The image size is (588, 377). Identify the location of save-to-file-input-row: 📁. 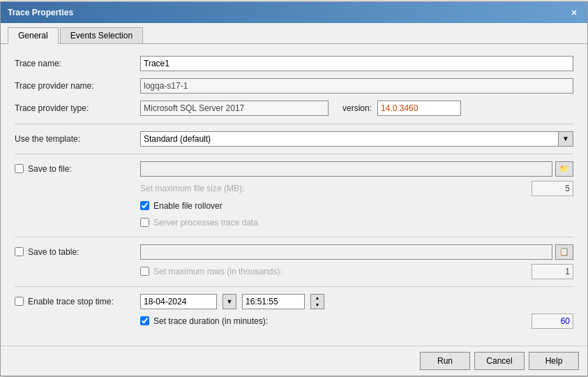
(357, 169).